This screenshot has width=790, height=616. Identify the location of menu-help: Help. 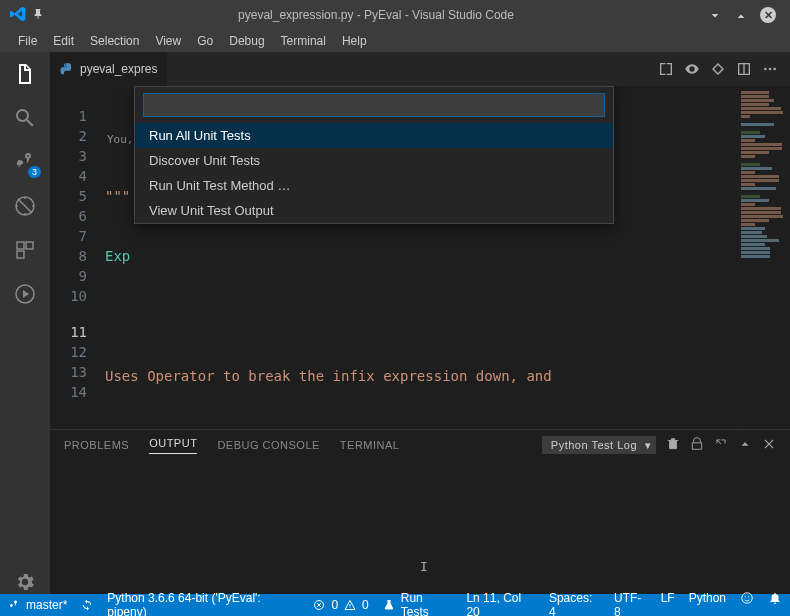
(354, 41).